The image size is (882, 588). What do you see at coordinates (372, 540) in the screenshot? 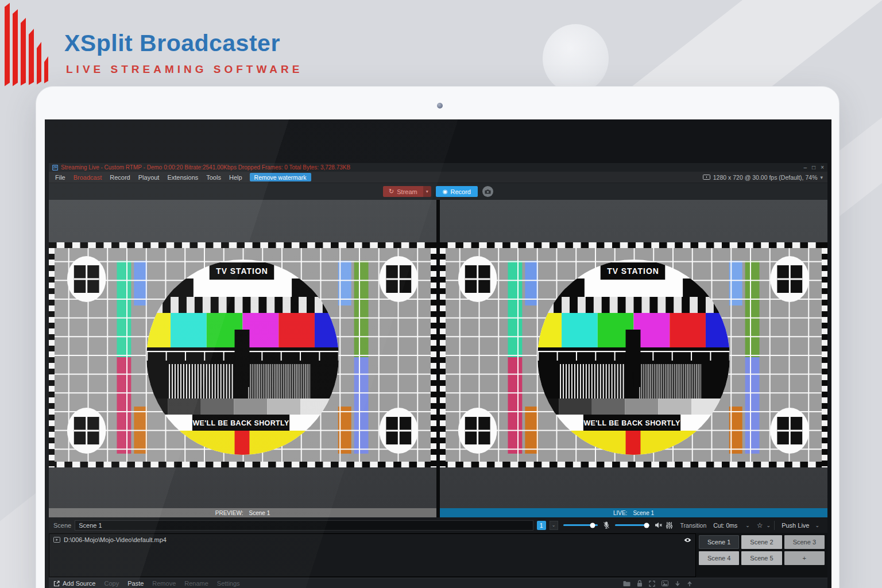
I see `source-item: D:\006-Mojo\Mojo-Video\default.mp4` at bounding box center [372, 540].